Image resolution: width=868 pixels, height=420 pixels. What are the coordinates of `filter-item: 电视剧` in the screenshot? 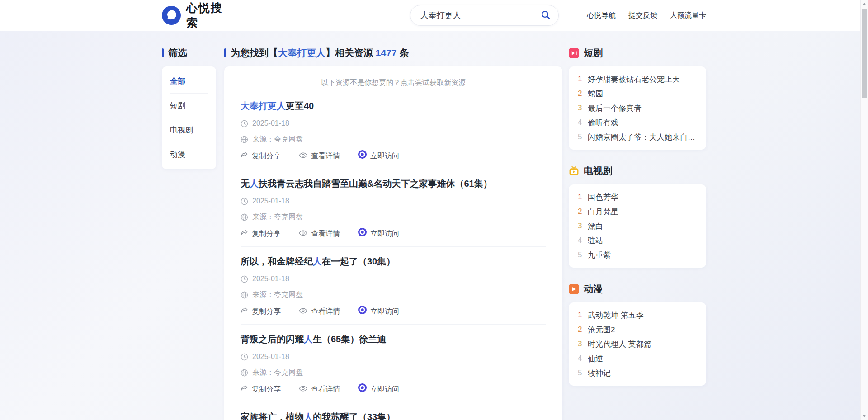 It's located at (189, 130).